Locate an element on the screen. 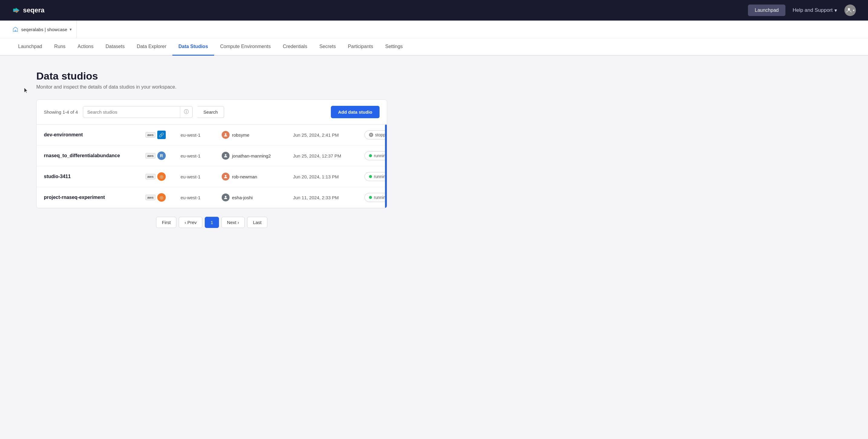 The image size is (868, 439). studio-user: esha-joshi is located at coordinates (255, 197).